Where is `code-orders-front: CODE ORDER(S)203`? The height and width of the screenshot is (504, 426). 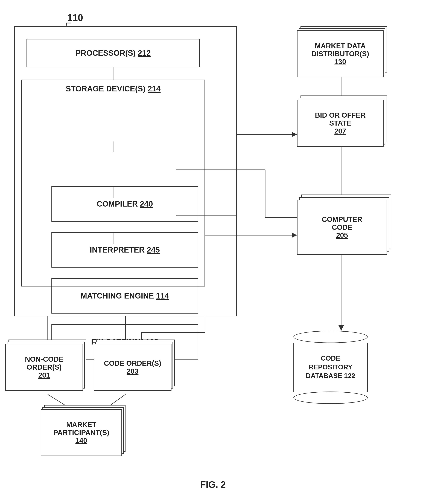 code-orders-front: CODE ORDER(S)203 is located at coordinates (133, 367).